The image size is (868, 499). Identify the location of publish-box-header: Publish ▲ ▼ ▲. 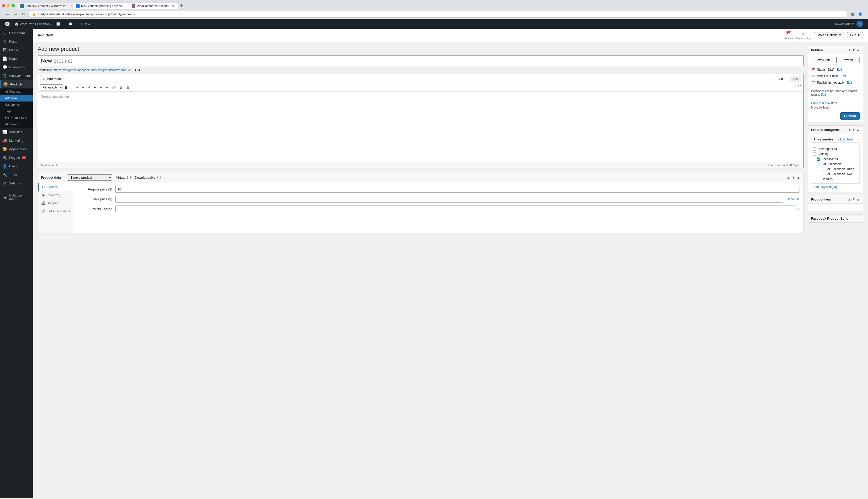
(835, 50).